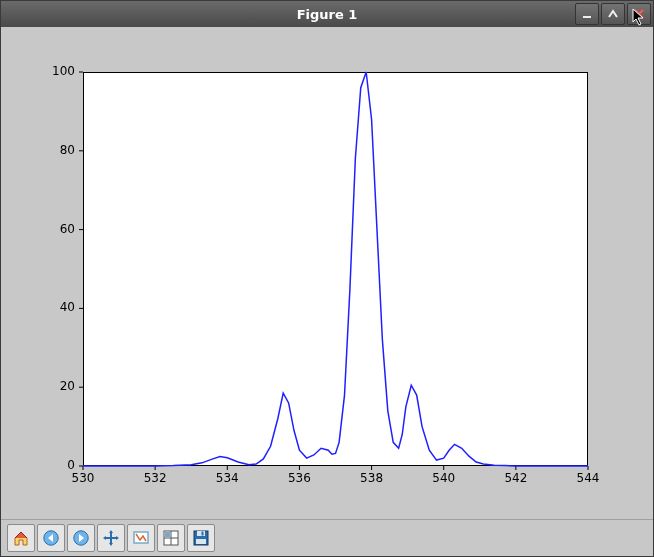 The image size is (654, 557). What do you see at coordinates (68, 307) in the screenshot?
I see `y-tick-label: 40` at bounding box center [68, 307].